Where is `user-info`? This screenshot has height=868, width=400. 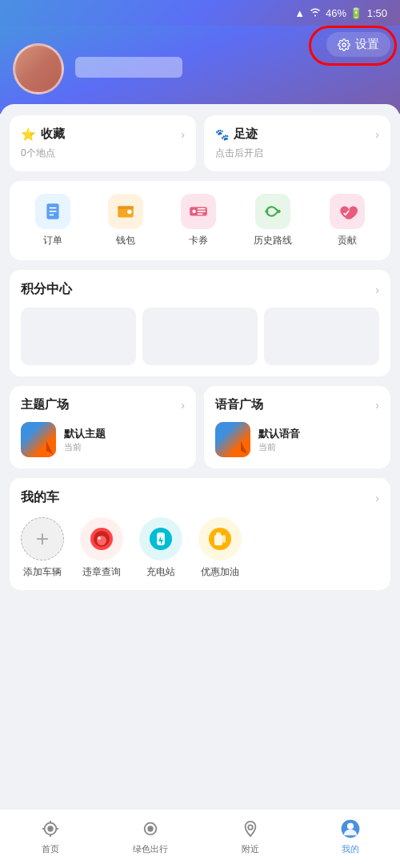
user-info is located at coordinates (129, 69).